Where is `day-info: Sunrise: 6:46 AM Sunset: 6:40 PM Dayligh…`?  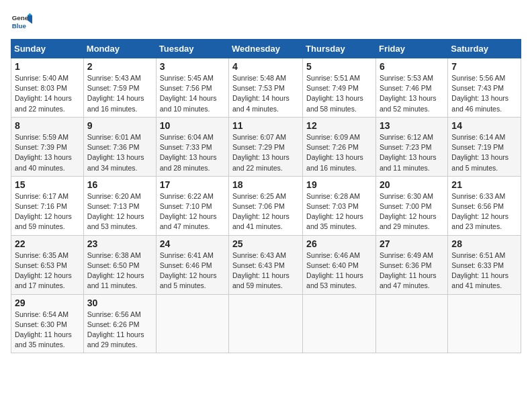 day-info: Sunrise: 6:46 AM Sunset: 6:40 PM Dayligh… is located at coordinates (339, 271).